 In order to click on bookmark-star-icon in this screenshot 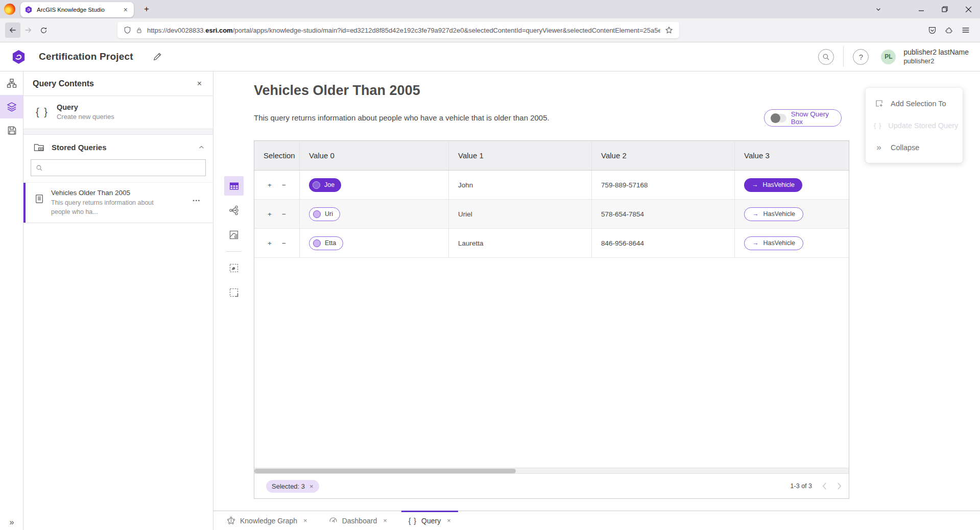, I will do `click(669, 30)`.